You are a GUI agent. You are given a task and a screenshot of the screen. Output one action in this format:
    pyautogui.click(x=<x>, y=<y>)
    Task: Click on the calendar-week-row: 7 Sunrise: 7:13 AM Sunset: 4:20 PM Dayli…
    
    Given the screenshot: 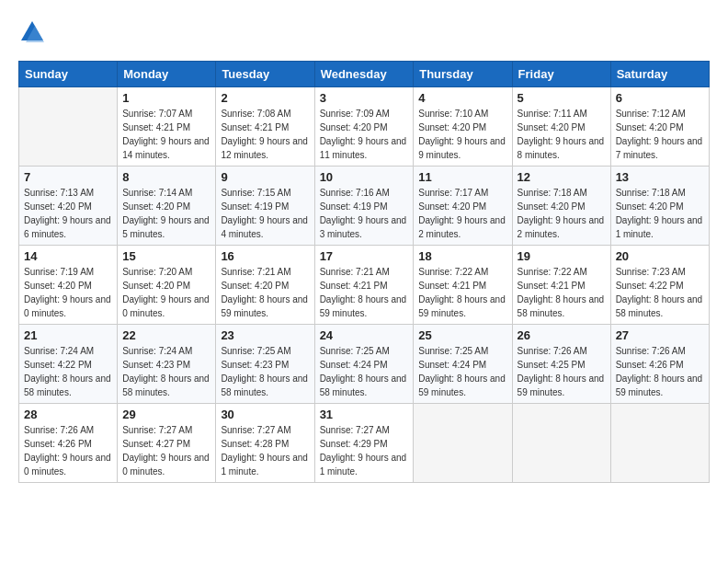 What is the action you would take?
    pyautogui.click(x=364, y=206)
    